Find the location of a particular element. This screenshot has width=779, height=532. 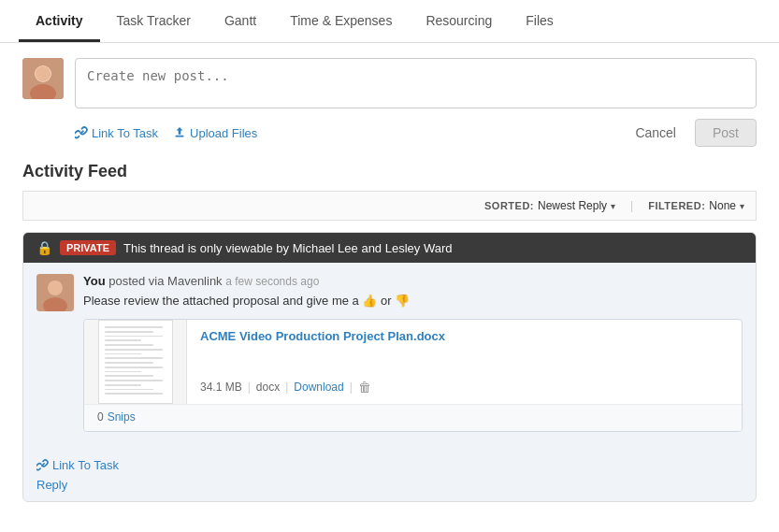

download-button: Download is located at coordinates (318, 387).